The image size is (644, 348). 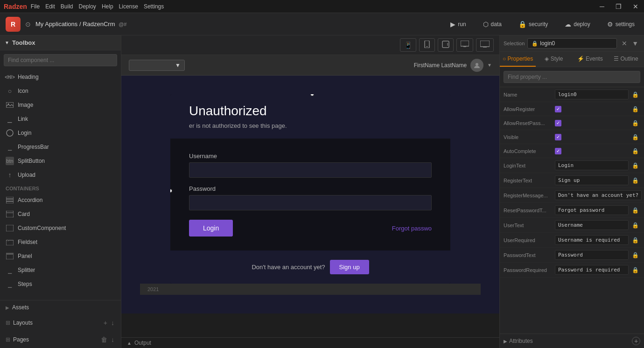 What do you see at coordinates (350, 267) in the screenshot?
I see `signup-button: Sign up` at bounding box center [350, 267].